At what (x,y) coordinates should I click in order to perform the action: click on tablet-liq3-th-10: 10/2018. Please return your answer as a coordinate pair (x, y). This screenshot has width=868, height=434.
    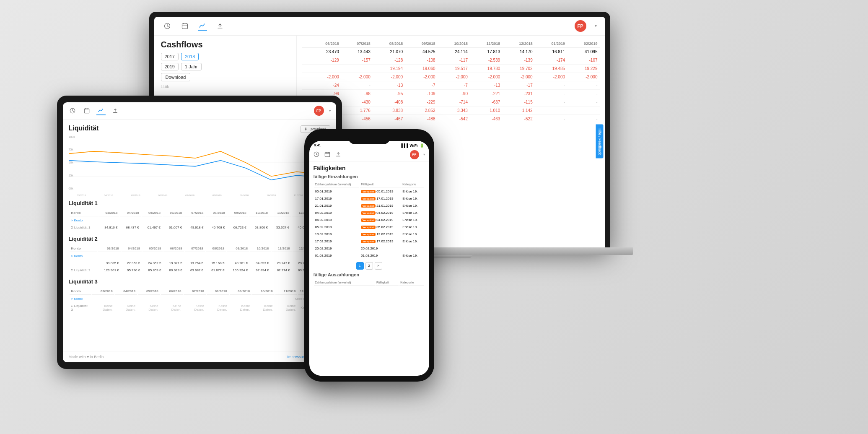
    Looking at the image, I should click on (263, 291).